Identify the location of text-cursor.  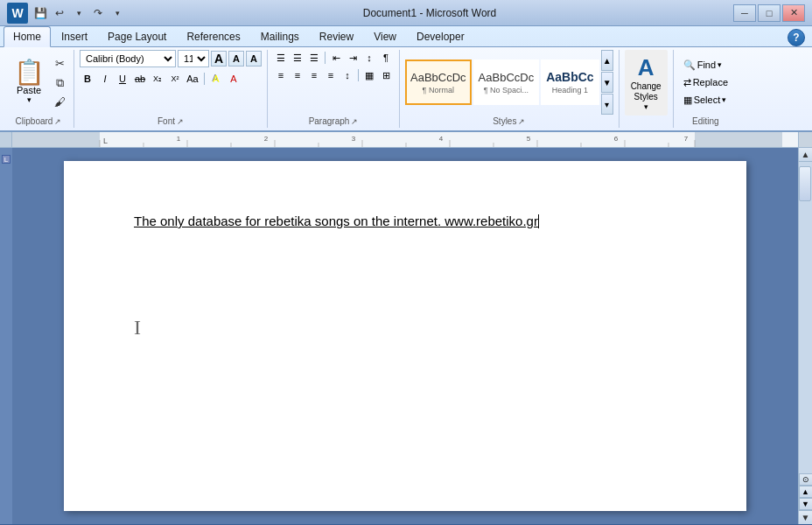
(539, 221).